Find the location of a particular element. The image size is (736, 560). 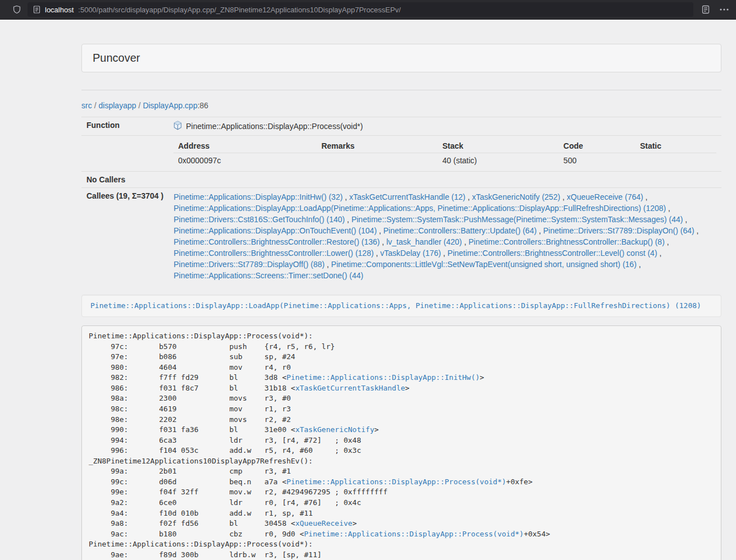

disassembly-line: 986: f031 f8c7 bl 31b18 <xTaskGetCurrent… is located at coordinates (401, 388).